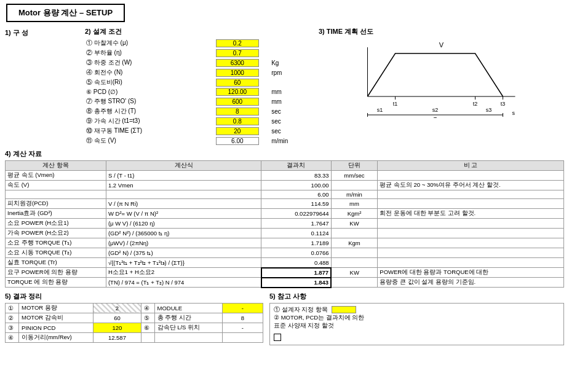 The height and width of the screenshot is (392, 569). Describe the element at coordinates (417, 326) in the screenshot. I see `note-line-3: 표준 사양재 지정 할것` at that location.